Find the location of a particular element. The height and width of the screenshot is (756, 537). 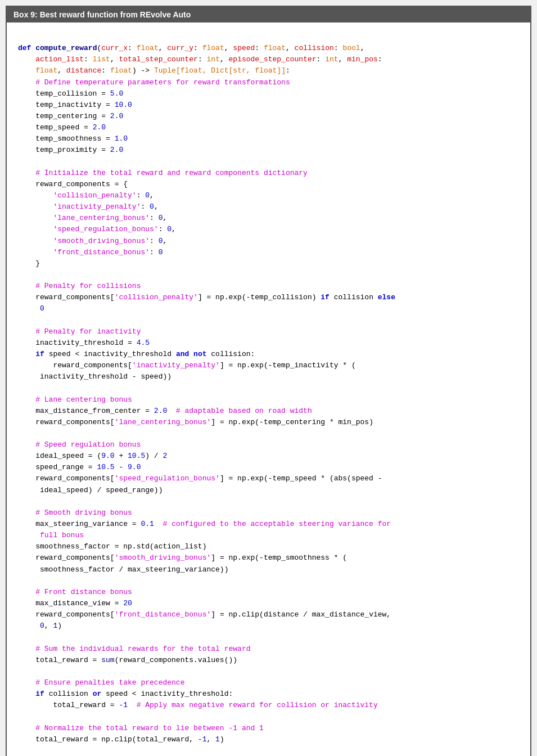

box-title: Box 9: Best reward function from REvolve… is located at coordinates (269, 15).